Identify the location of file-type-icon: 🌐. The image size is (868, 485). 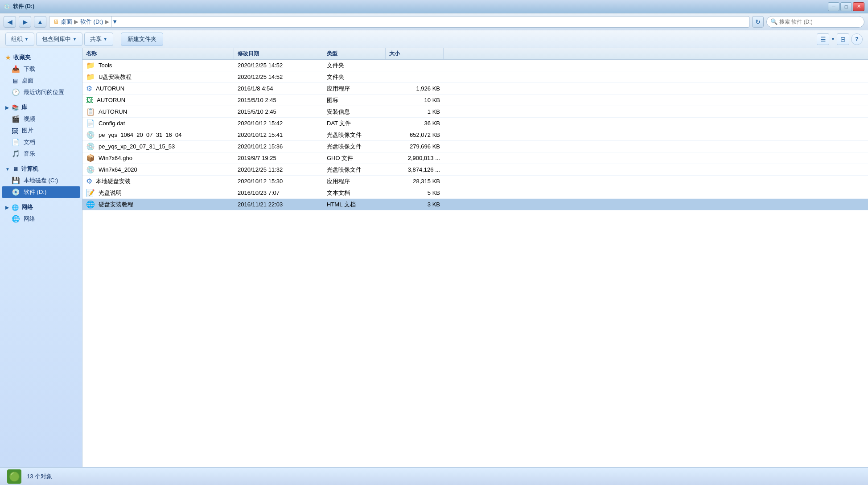
(91, 204).